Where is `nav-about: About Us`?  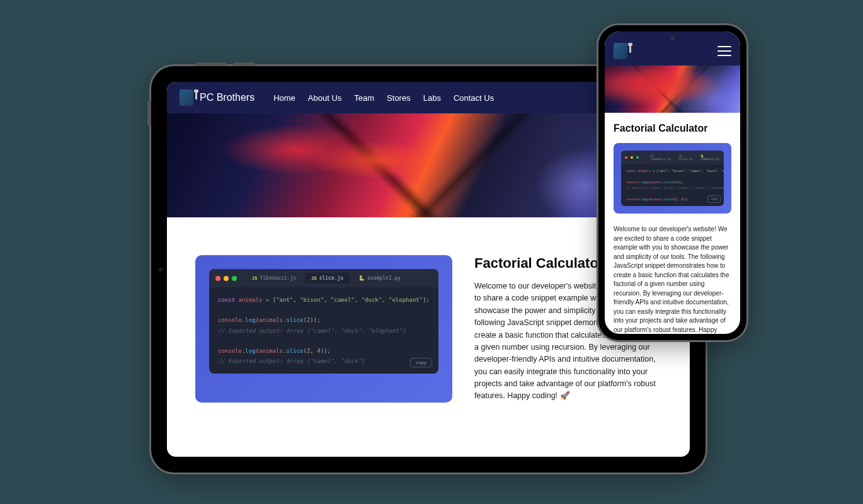 nav-about: About Us is located at coordinates (325, 98).